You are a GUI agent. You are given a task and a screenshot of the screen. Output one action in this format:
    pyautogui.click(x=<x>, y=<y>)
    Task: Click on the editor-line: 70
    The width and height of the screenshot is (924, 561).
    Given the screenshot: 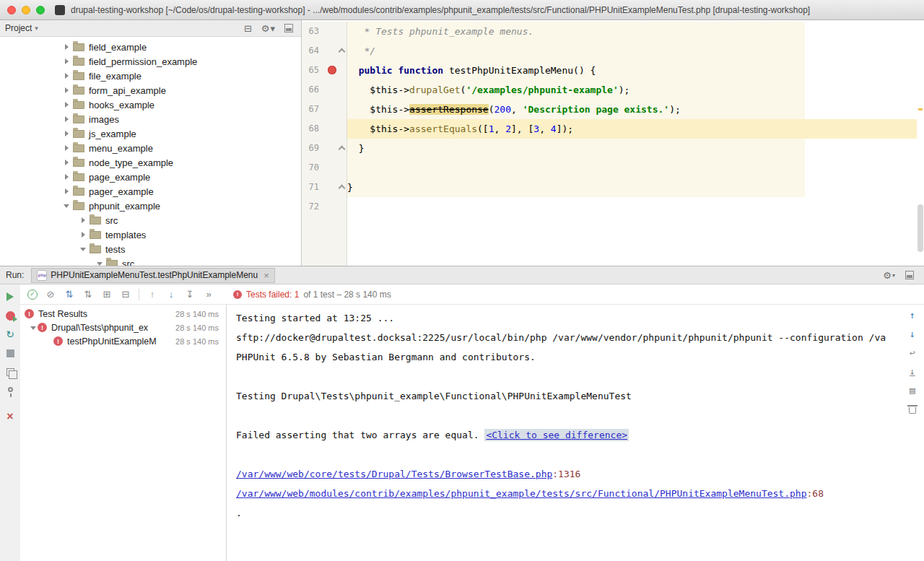 What is the action you would take?
    pyautogui.click(x=609, y=168)
    